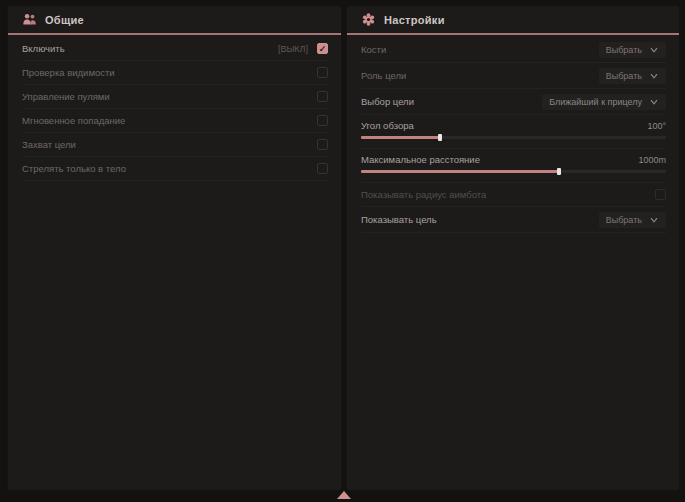  What do you see at coordinates (399, 220) in the screenshot?
I see `row-show-target-label: Показывать цель` at bounding box center [399, 220].